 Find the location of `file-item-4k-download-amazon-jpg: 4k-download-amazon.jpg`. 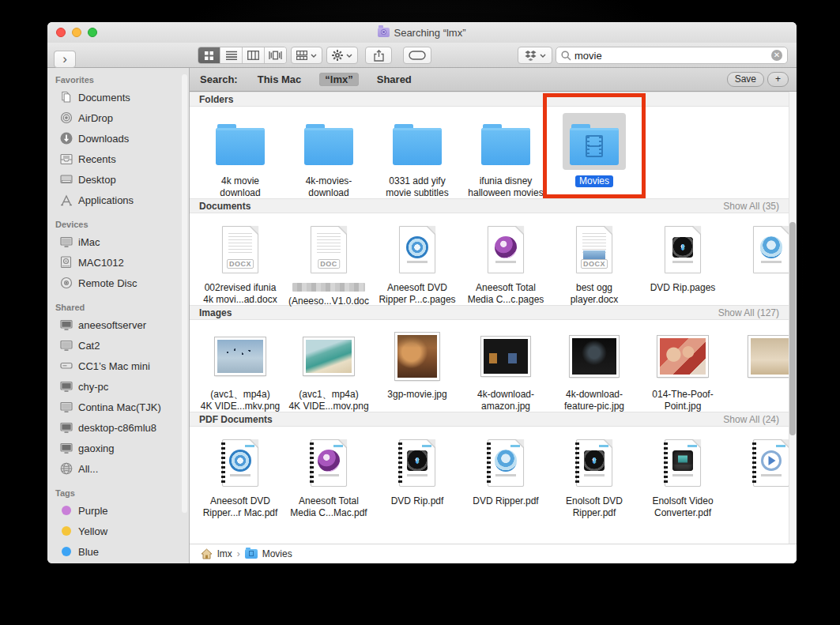

file-item-4k-download-amazon-jpg: 4k-download-amazon.jpg is located at coordinates (506, 369).